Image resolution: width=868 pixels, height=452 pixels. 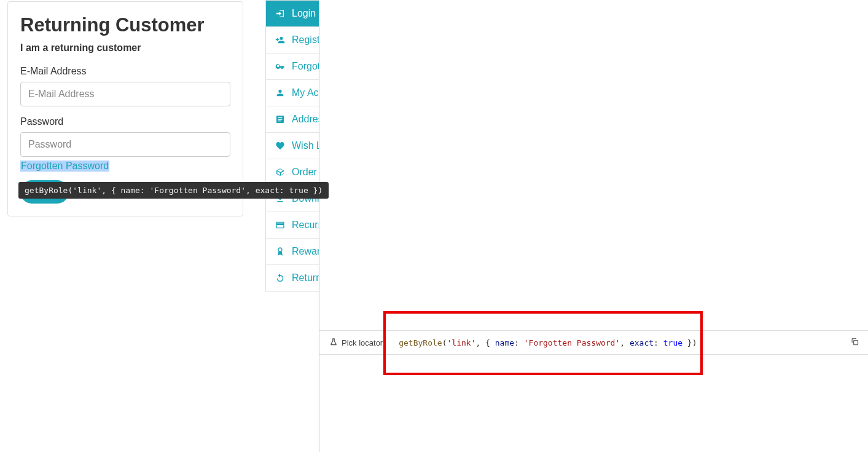 I want to click on login-icon, so click(x=280, y=14).